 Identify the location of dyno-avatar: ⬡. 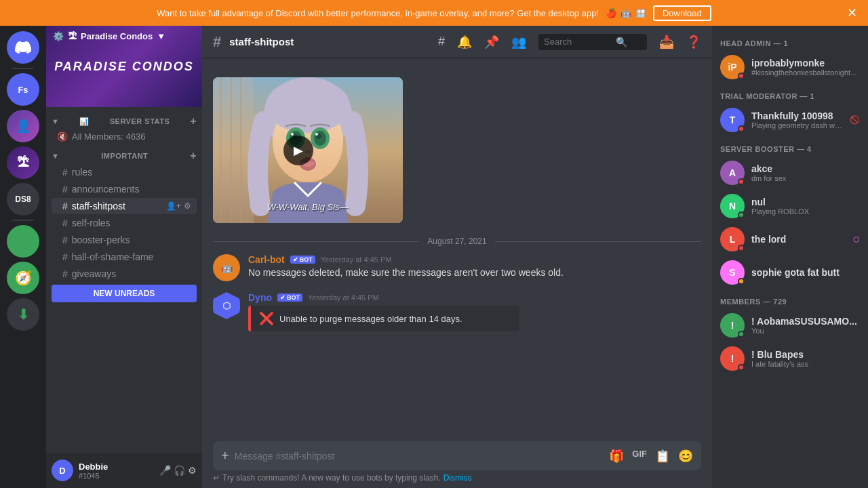
(226, 306).